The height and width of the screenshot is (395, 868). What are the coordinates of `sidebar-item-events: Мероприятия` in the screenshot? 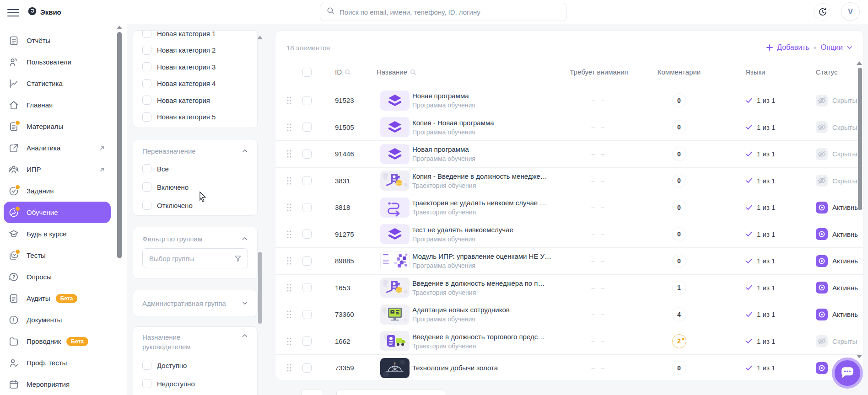 It's located at (57, 384).